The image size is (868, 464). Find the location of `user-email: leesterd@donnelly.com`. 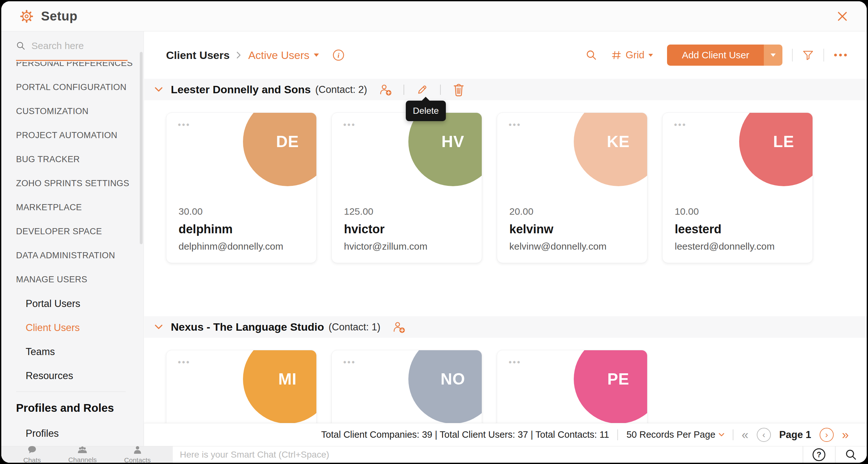

user-email: leesterd@donnelly.com is located at coordinates (739, 246).